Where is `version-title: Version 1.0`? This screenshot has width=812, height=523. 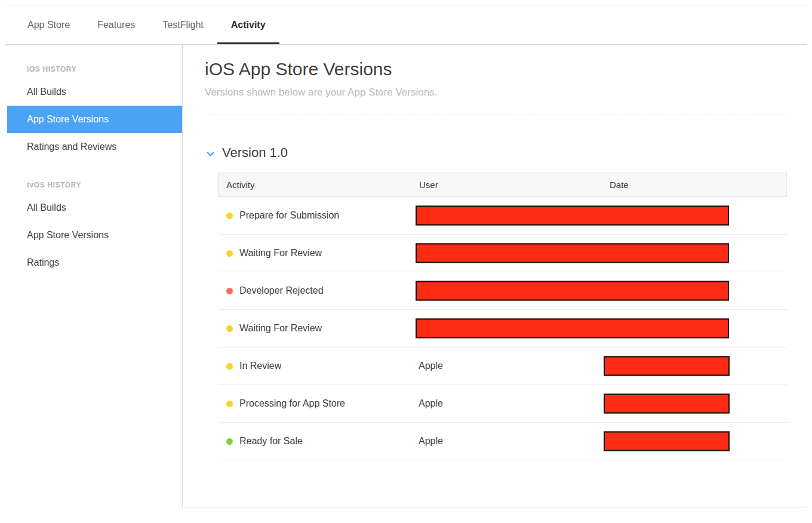 version-title: Version 1.0 is located at coordinates (255, 153).